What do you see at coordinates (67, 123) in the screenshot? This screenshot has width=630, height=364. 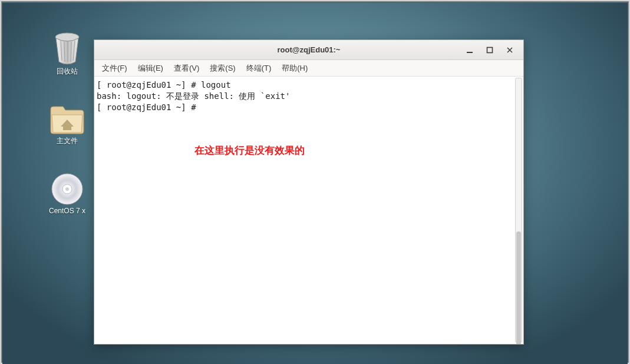 I see `desktop-icons-area: 回收站 主文件` at bounding box center [67, 123].